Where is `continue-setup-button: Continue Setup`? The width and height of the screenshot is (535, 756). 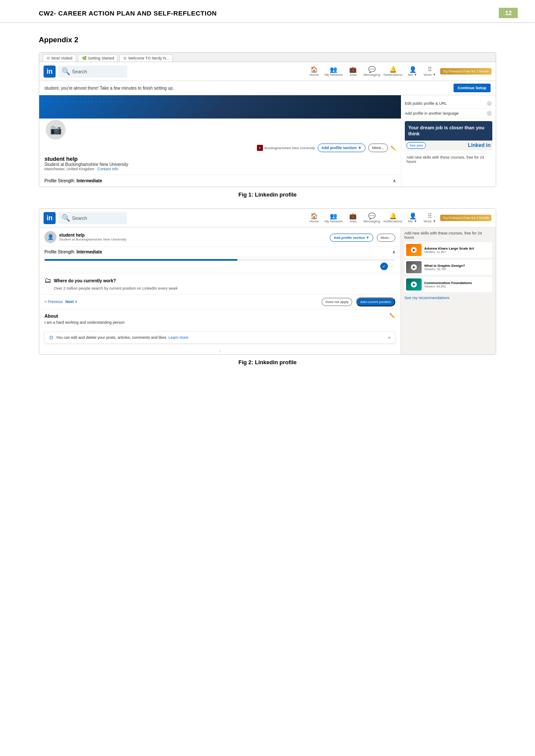
continue-setup-button: Continue Setup is located at coordinates (472, 88).